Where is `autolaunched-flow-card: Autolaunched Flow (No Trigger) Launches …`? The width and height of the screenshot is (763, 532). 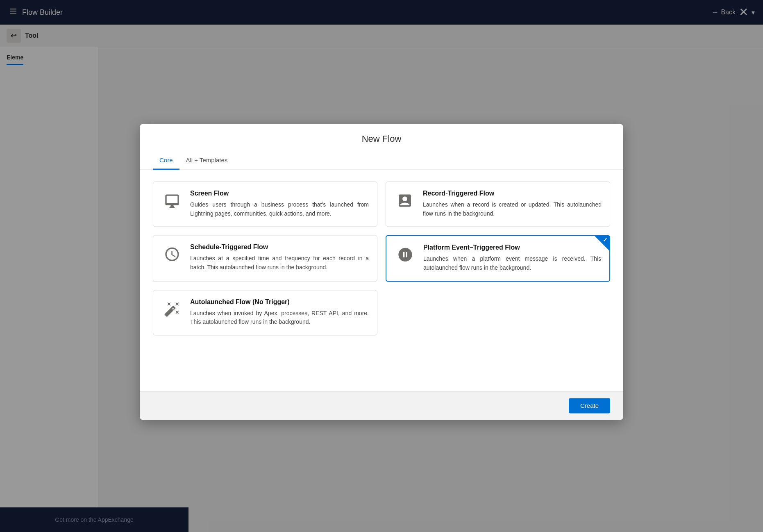
autolaunched-flow-card: Autolaunched Flow (No Trigger) Launches … is located at coordinates (265, 312).